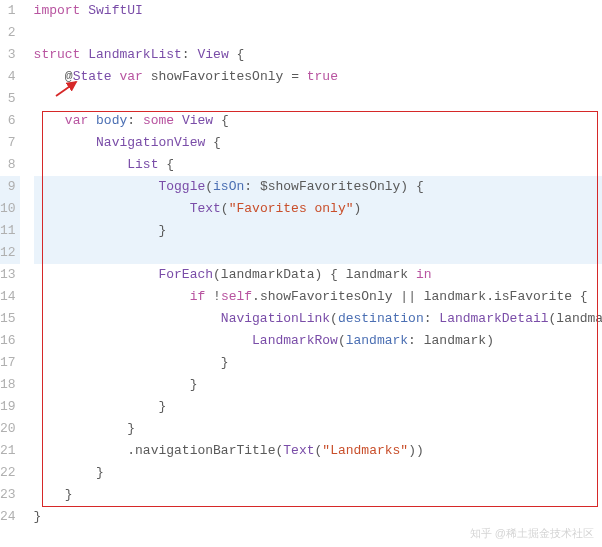 This screenshot has height=547, width=602. I want to click on line-number: 11, so click(10, 231).